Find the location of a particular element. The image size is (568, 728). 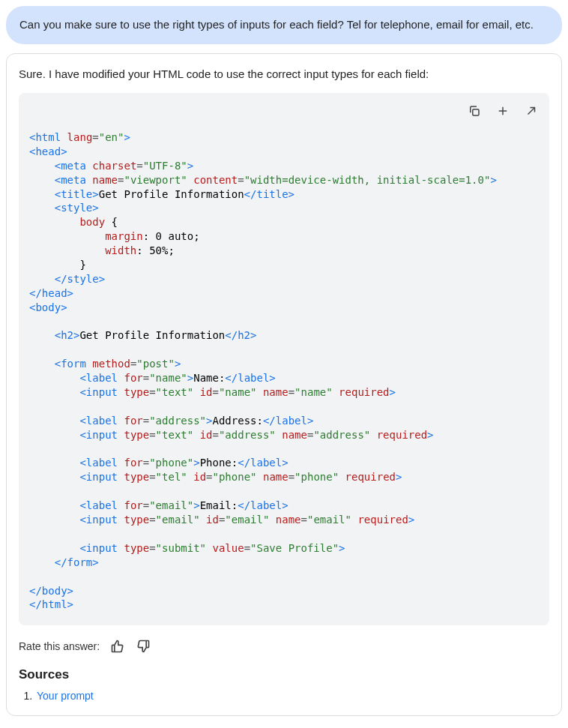

code-toolbar is located at coordinates (503, 111).